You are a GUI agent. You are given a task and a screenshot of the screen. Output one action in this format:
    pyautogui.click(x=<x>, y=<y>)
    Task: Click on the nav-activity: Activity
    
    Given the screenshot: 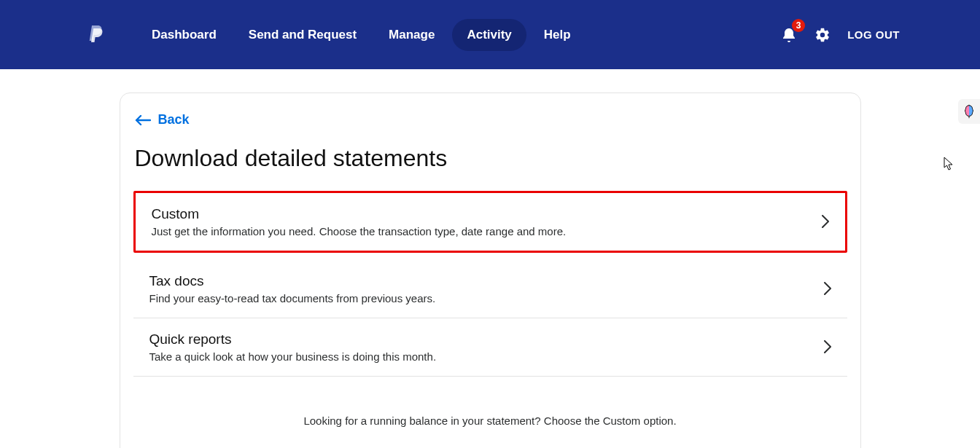 What is the action you would take?
    pyautogui.click(x=489, y=35)
    